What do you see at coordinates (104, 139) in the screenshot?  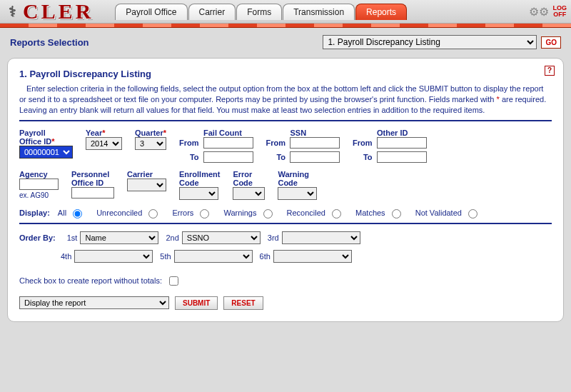 I see `field-year: Year* 2014` at bounding box center [104, 139].